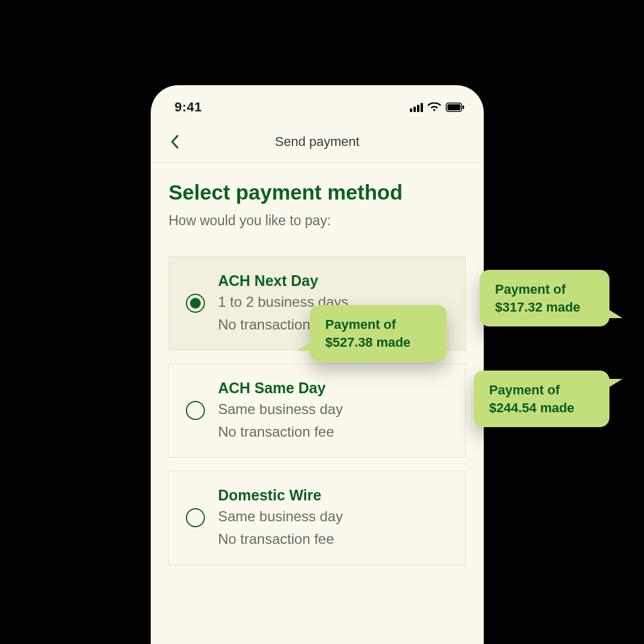 This screenshot has height=644, width=644. I want to click on option-text: Domestic Wire Same business day No trans…, so click(280, 518).